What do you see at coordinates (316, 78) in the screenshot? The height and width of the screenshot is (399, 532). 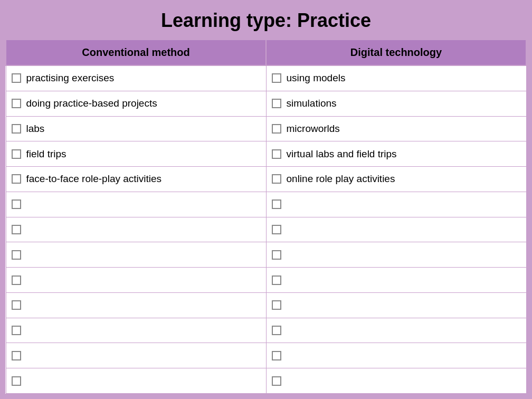 I see `cell-text-right: using models` at bounding box center [316, 78].